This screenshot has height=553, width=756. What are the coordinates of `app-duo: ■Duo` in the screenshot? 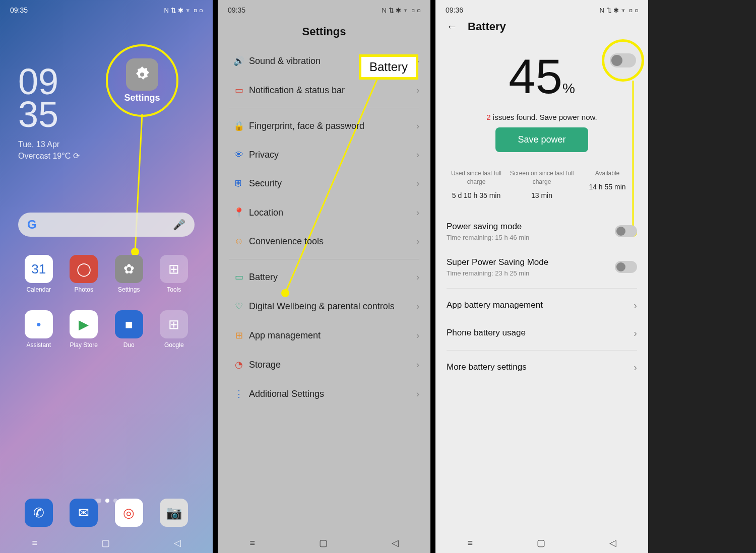 It's located at (129, 329).